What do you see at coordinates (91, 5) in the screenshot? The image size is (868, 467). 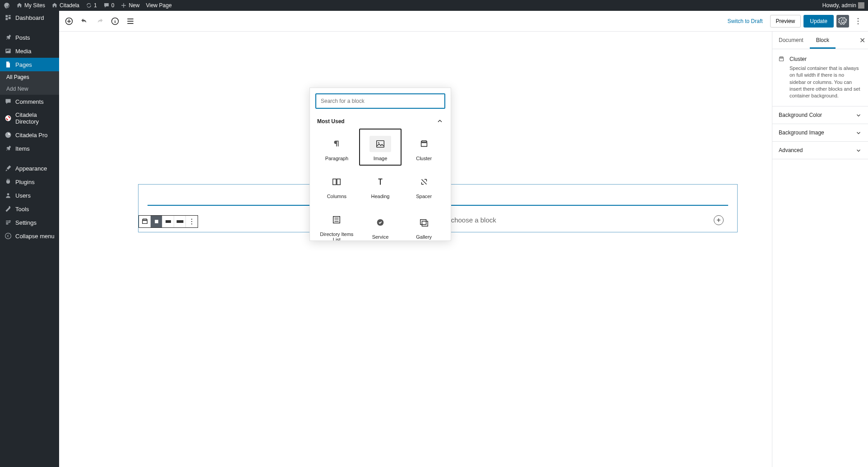 I see `updates-link: 1` at bounding box center [91, 5].